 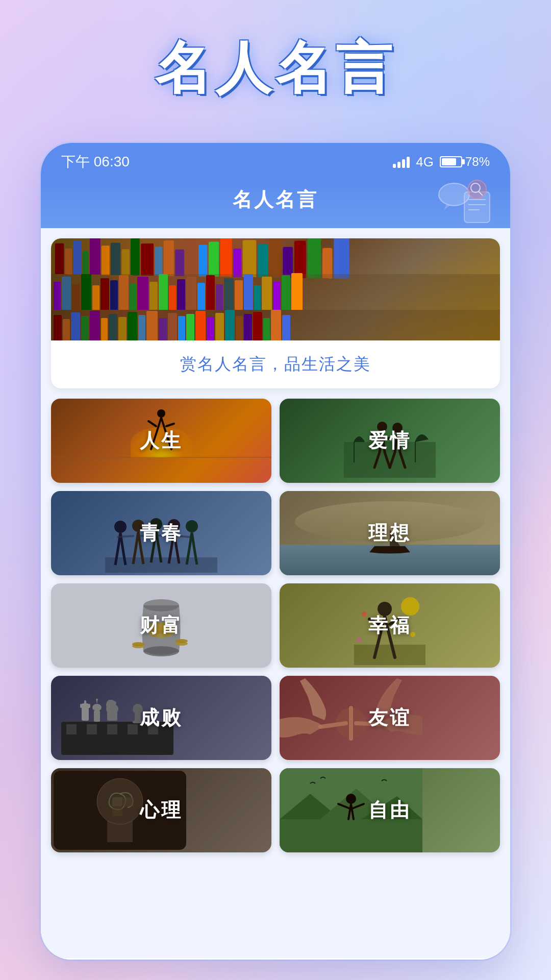 What do you see at coordinates (161, 811) in the screenshot?
I see `category-label-xinli: 心理` at bounding box center [161, 811].